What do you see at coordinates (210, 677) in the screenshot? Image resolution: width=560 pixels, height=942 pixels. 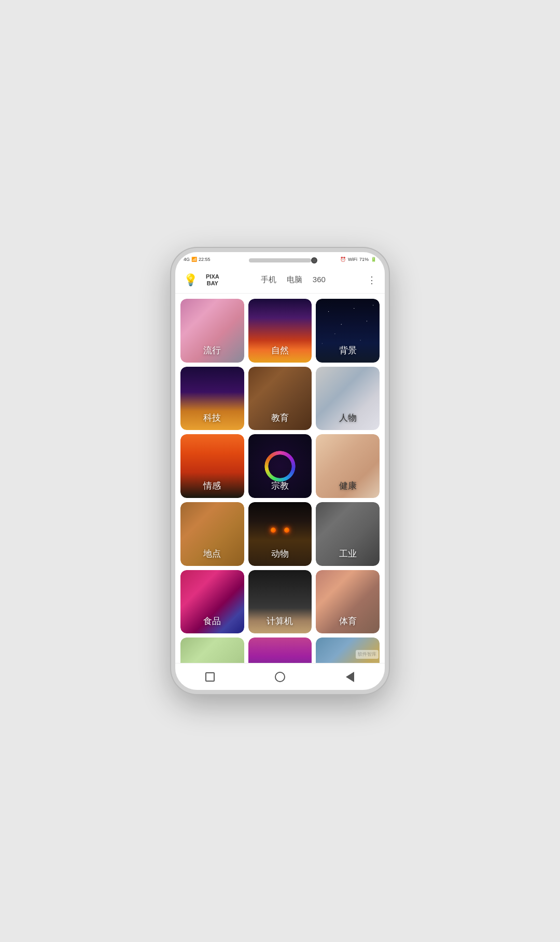 I see `nav-square-button` at bounding box center [210, 677].